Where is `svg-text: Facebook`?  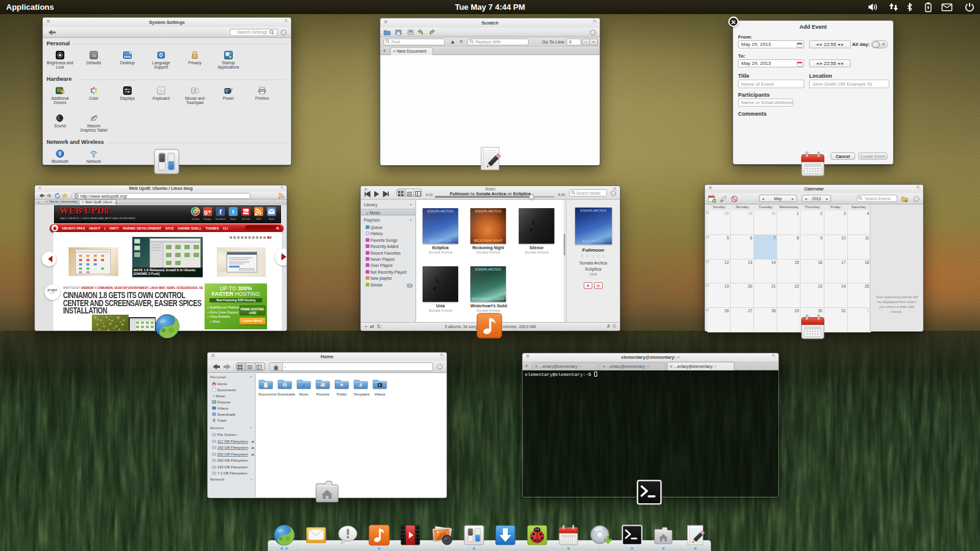
svg-text: Facebook is located at coordinates (221, 219).